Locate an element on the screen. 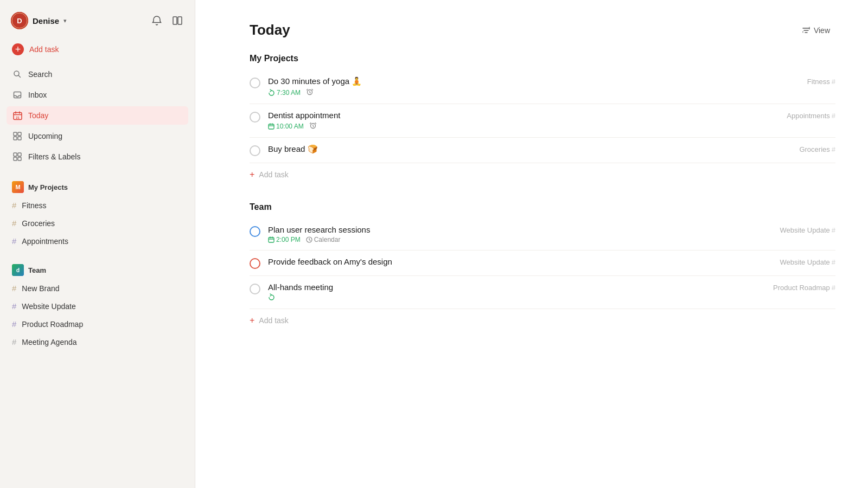 This screenshot has height=488, width=868. calendar-today-icon: 21 is located at coordinates (17, 115).